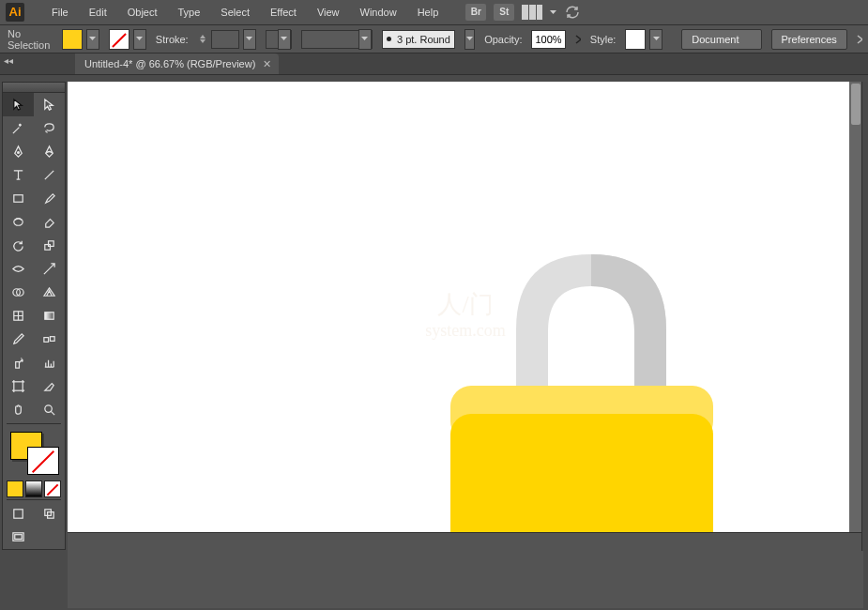  What do you see at coordinates (865, 316) in the screenshot?
I see `panels-collapsed-dock` at bounding box center [865, 316].